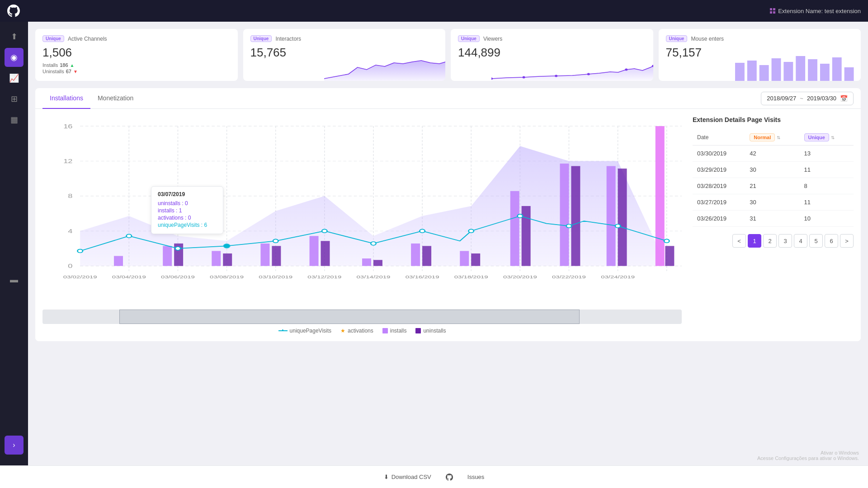 This screenshot has height=488, width=868. I want to click on svg-text: 03/10/2019, so click(276, 277).